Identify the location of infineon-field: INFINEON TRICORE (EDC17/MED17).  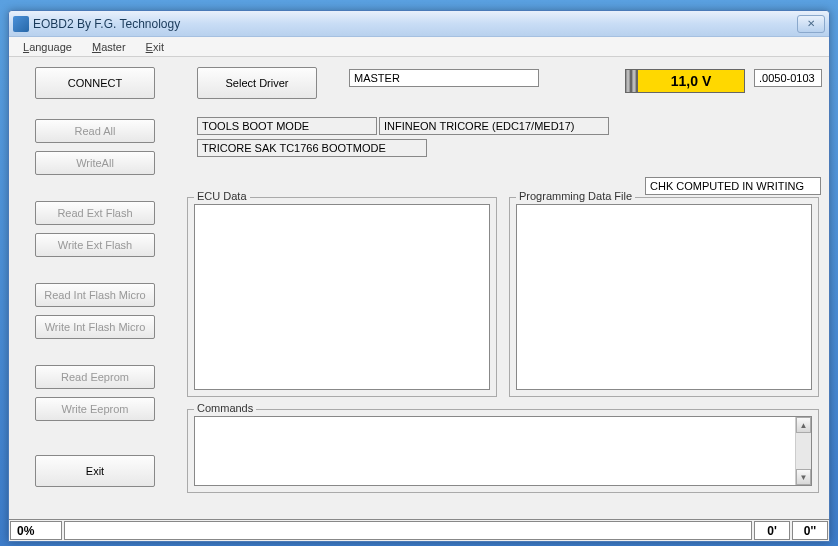
(494, 126).